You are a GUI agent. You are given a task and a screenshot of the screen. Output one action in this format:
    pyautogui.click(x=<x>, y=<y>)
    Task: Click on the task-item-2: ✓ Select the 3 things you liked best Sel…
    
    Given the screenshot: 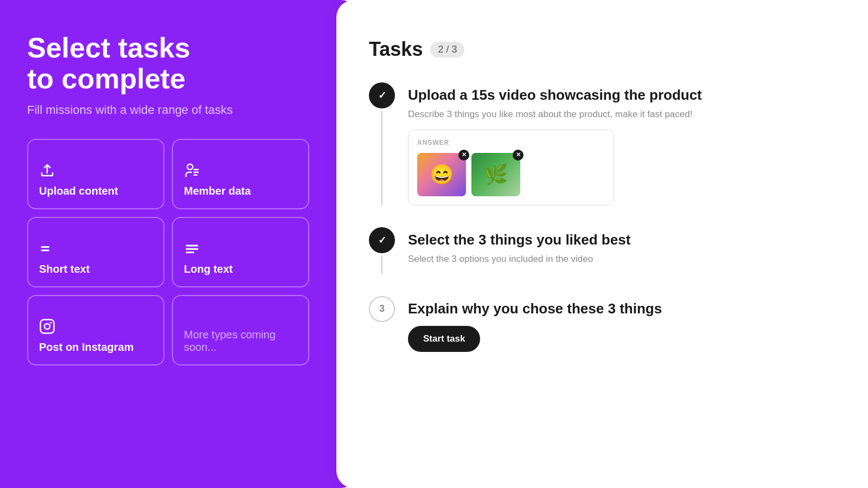 What is the action you would take?
    pyautogui.click(x=602, y=261)
    